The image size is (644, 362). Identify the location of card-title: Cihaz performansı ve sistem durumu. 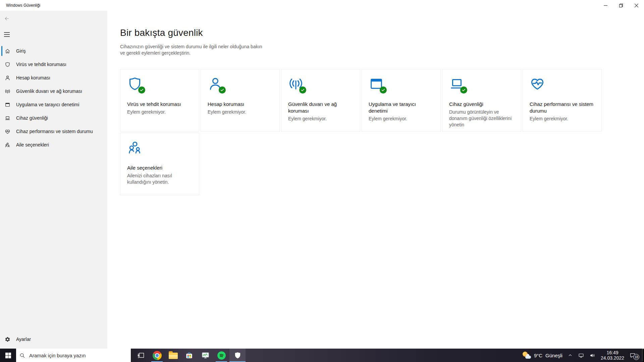
(562, 108).